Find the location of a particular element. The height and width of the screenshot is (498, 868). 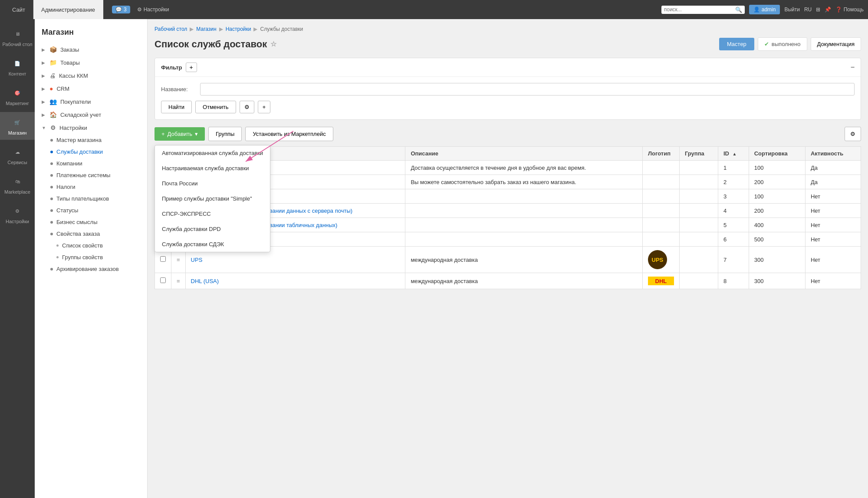

filter-cancel-button: Отменить is located at coordinates (215, 107).